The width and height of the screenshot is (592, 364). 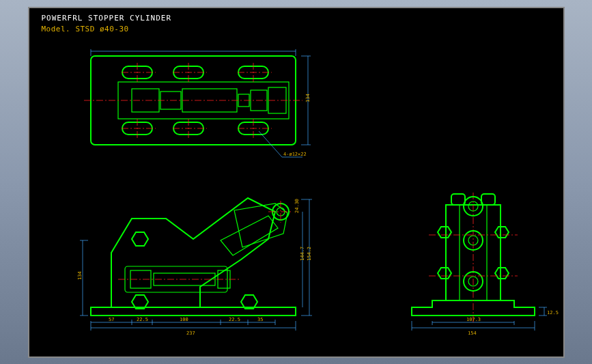 I want to click on svg-text: 237, so click(x=191, y=333).